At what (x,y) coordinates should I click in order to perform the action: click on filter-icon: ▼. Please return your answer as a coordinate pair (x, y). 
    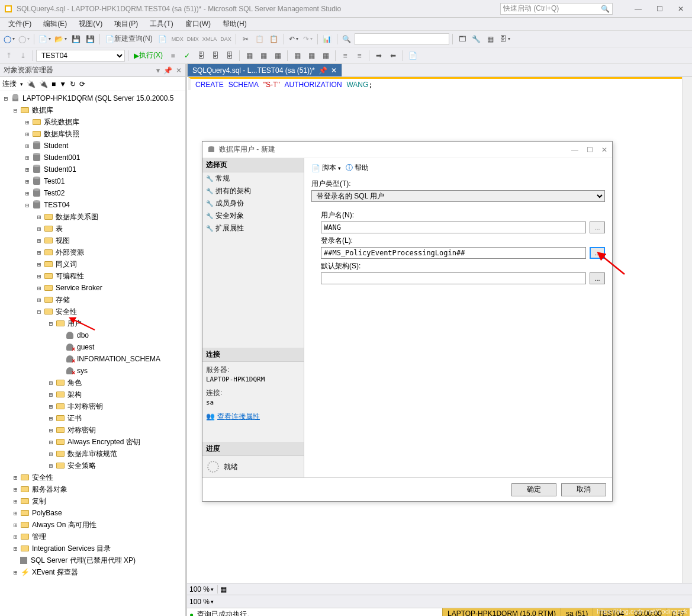
    Looking at the image, I should click on (63, 84).